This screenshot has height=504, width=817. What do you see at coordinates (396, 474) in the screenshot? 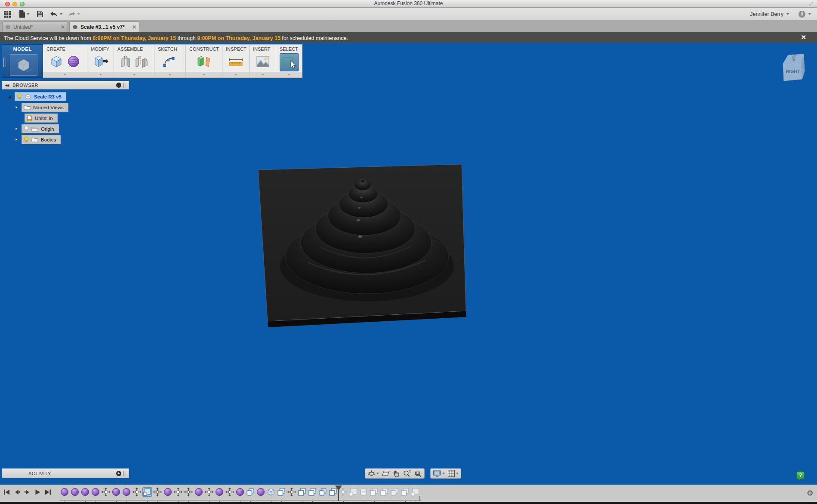
I see `pan-hand-button` at bounding box center [396, 474].